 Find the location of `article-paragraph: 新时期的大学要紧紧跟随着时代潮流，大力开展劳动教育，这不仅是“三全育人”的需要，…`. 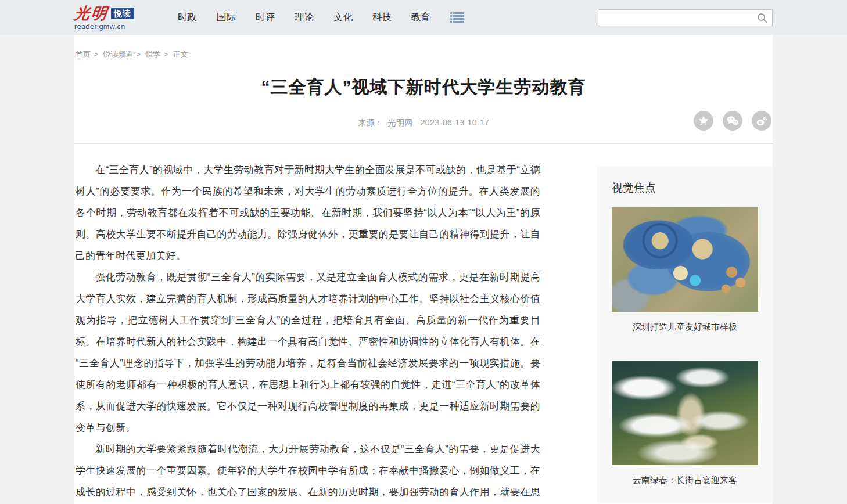

article-paragraph: 新时期的大学要紧紧跟随着时代潮流，大力开展劳动教育，这不仅是“三全育人”的需要，… is located at coordinates (308, 471).